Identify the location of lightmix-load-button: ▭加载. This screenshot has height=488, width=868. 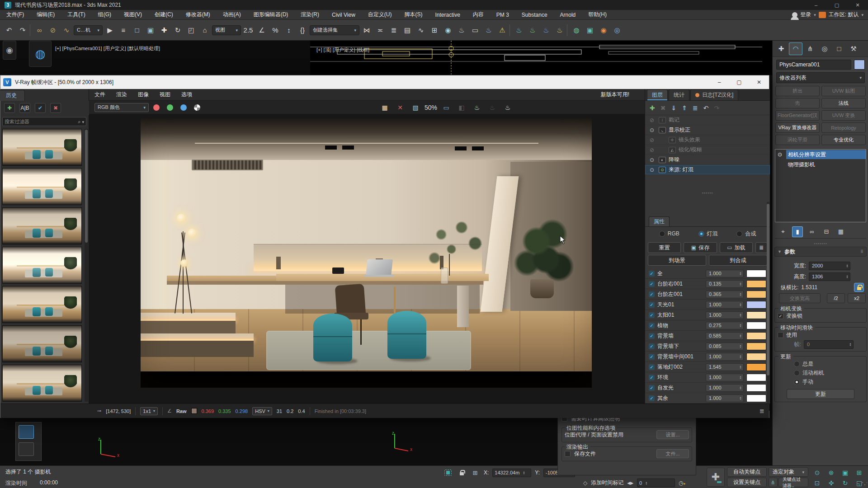
(736, 248).